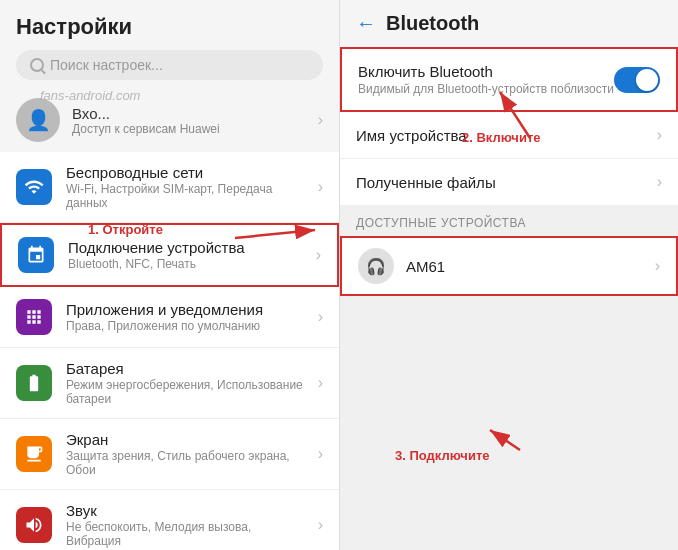 The height and width of the screenshot is (550, 678). I want to click on sound-icon, so click(34, 525).